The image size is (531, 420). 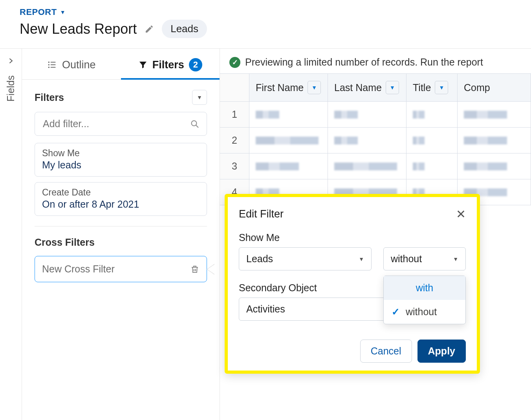 What do you see at coordinates (235, 88) in the screenshot?
I see `row-number-header` at bounding box center [235, 88].